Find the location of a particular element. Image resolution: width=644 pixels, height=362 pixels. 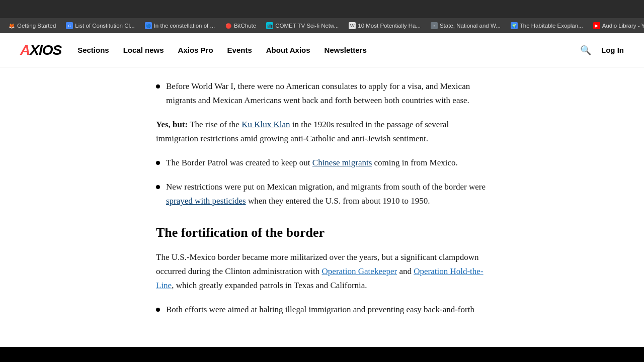

bullet-item-3: New restrictions were put on Mexican mig… is located at coordinates (322, 194).